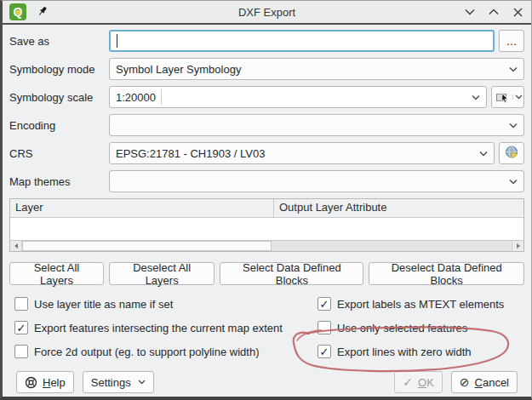  I want to click on cancel-icon: ⊘, so click(465, 382).